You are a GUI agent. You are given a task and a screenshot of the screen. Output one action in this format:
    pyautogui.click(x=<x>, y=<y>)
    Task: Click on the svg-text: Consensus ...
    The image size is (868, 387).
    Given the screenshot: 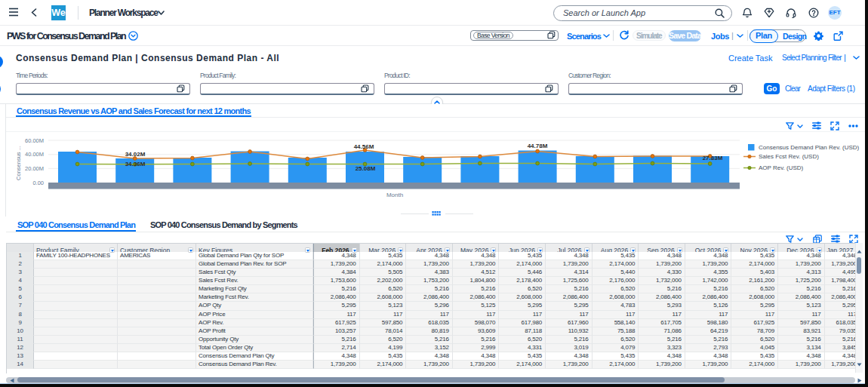 What is the action you would take?
    pyautogui.click(x=18, y=163)
    